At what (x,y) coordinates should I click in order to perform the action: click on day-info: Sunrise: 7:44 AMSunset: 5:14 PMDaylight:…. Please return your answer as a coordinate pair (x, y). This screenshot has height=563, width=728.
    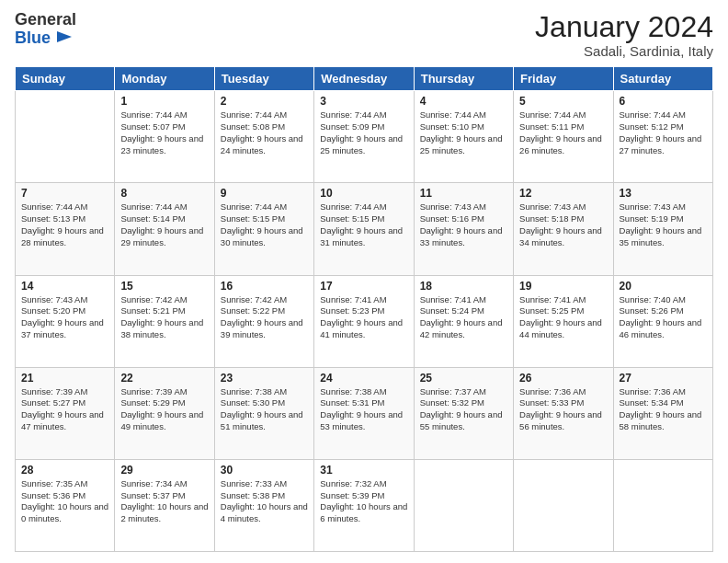
    Looking at the image, I should click on (164, 224).